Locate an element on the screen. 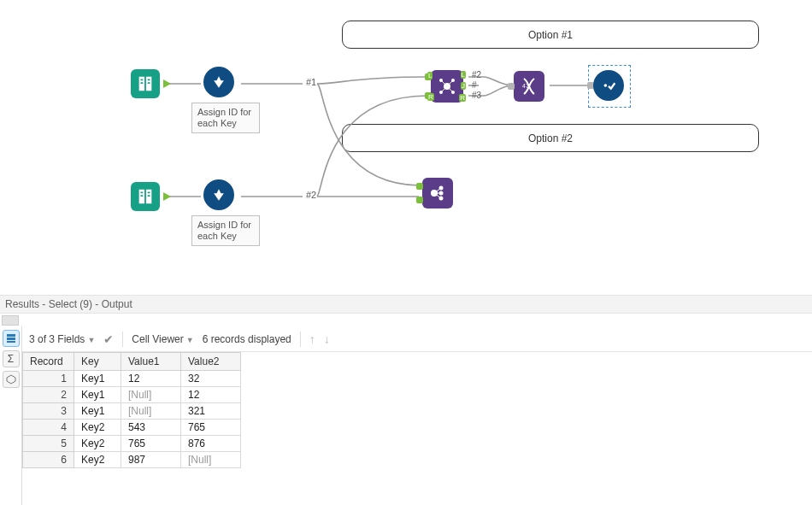 This screenshot has width=812, height=505. next-record-button: ↓ is located at coordinates (327, 339).